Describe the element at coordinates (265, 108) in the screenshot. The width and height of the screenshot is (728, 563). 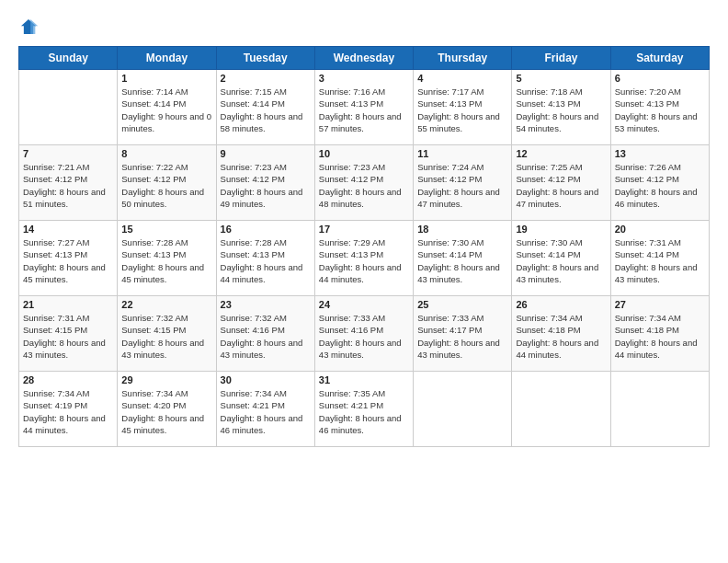
I see `calendar-cell: 2Sunrise: 7:15 AMSunset: 4:14 PMDaylight…` at that location.